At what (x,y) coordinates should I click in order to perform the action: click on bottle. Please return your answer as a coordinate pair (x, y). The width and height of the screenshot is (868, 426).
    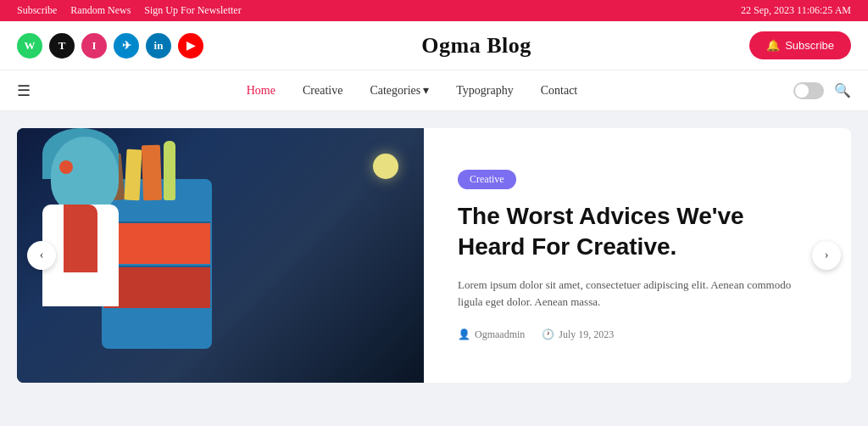
    Looking at the image, I should click on (170, 171).